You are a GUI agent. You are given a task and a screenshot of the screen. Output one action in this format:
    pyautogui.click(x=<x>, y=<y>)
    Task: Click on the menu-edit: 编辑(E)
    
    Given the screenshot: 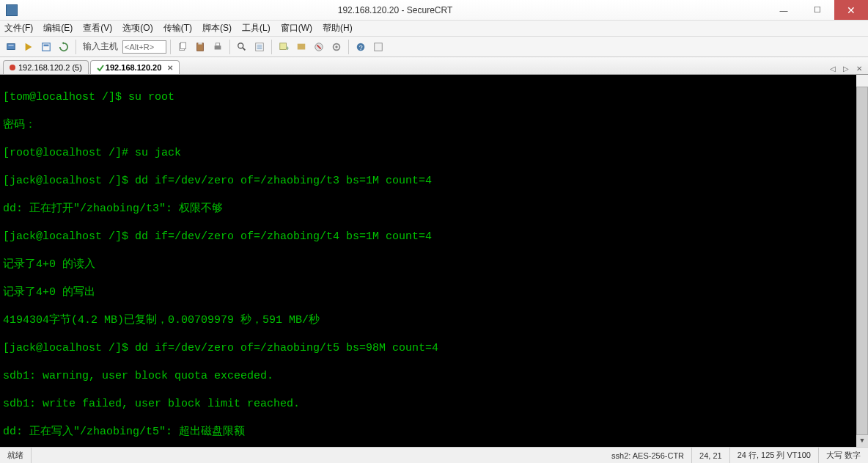 What is the action you would take?
    pyautogui.click(x=58, y=28)
    